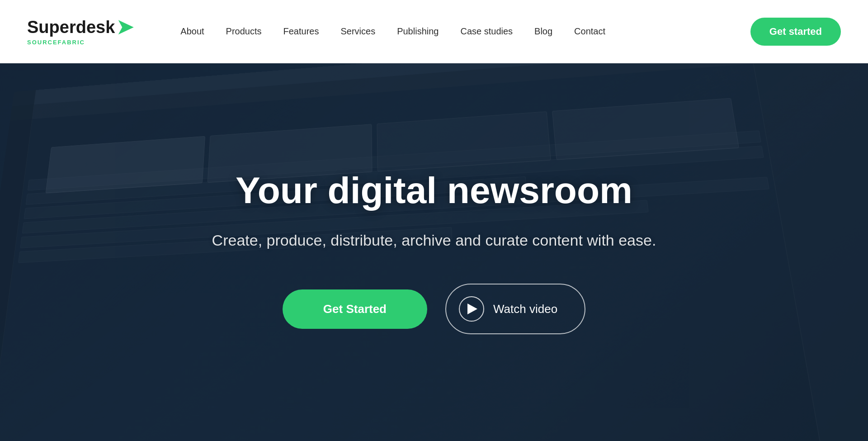 The height and width of the screenshot is (441, 868). Describe the element at coordinates (796, 32) in the screenshot. I see `header-get-started-button: Get started` at that location.